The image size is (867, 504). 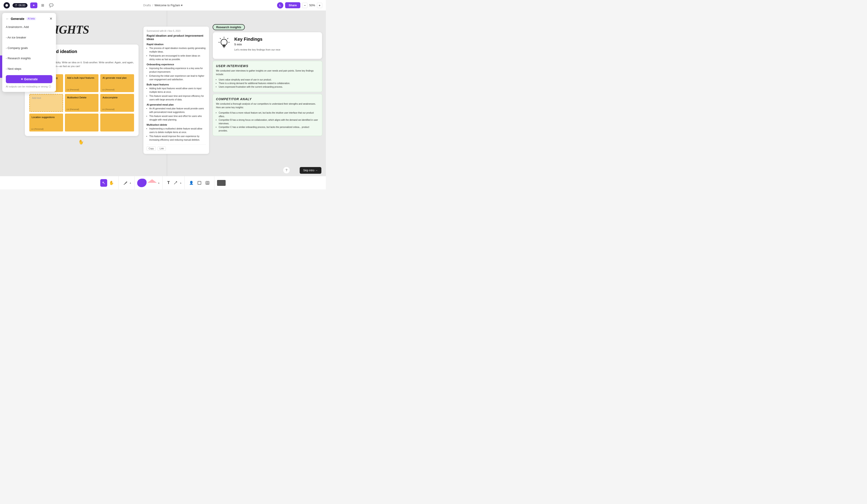 I want to click on summary-section-rapid: Rapid ideation The process of rapid idea…, so click(x=176, y=52).